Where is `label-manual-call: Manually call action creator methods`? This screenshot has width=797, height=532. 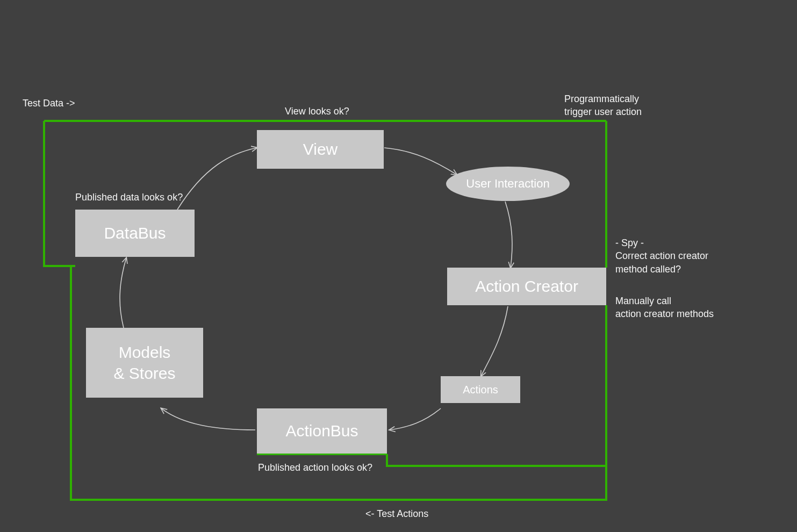 label-manual-call: Manually call action creator methods is located at coordinates (664, 307).